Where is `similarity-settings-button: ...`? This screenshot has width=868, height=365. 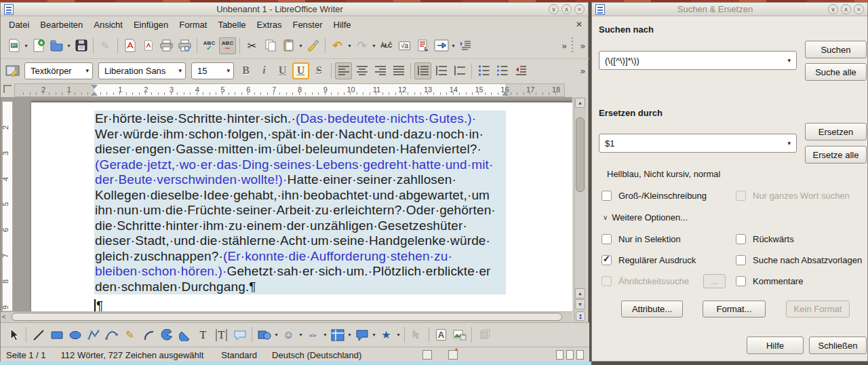
similarity-settings-button: ... is located at coordinates (715, 281).